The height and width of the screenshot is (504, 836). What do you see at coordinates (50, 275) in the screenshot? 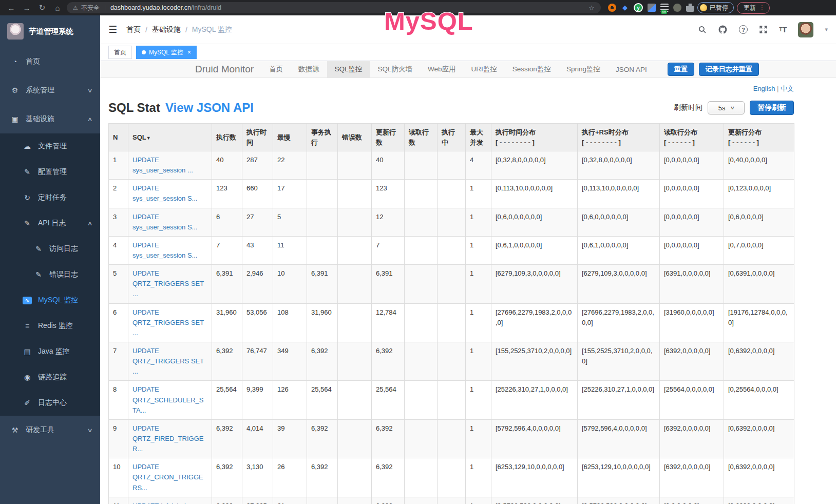
I see `sidebar-item-8: ✎错误日志` at bounding box center [50, 275].